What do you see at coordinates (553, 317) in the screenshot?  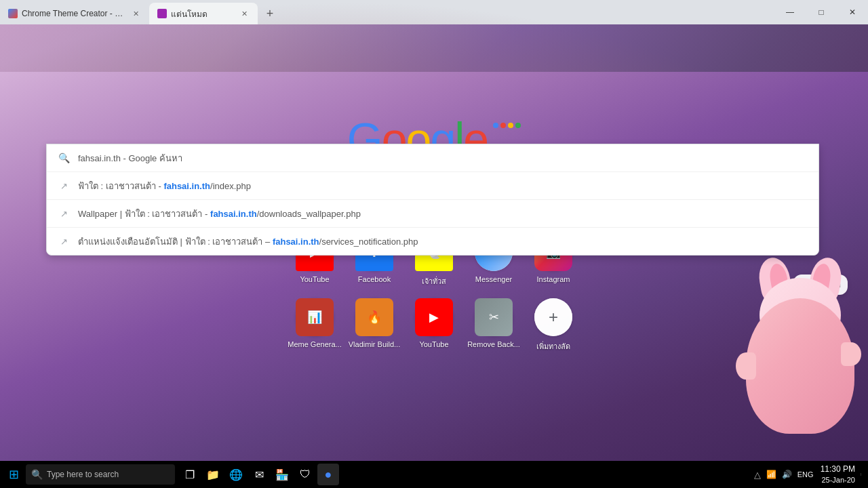 I see `shortcut-add-icon: +` at bounding box center [553, 317].